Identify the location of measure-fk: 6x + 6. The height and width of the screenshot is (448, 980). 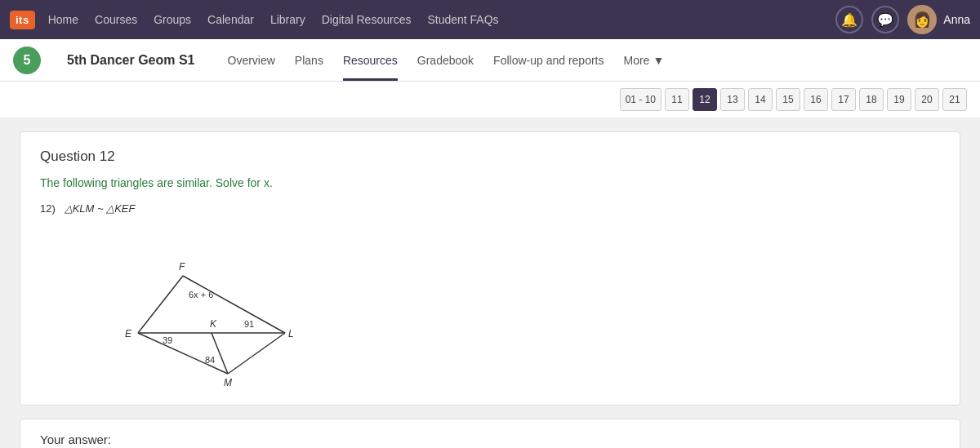
(201, 295).